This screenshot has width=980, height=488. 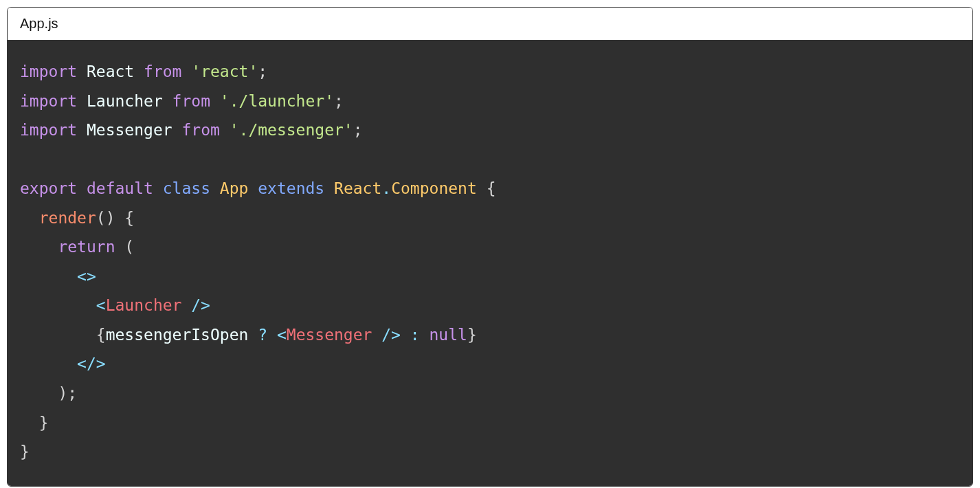 I want to click on identifier: messengerIsOpen, so click(x=182, y=335).